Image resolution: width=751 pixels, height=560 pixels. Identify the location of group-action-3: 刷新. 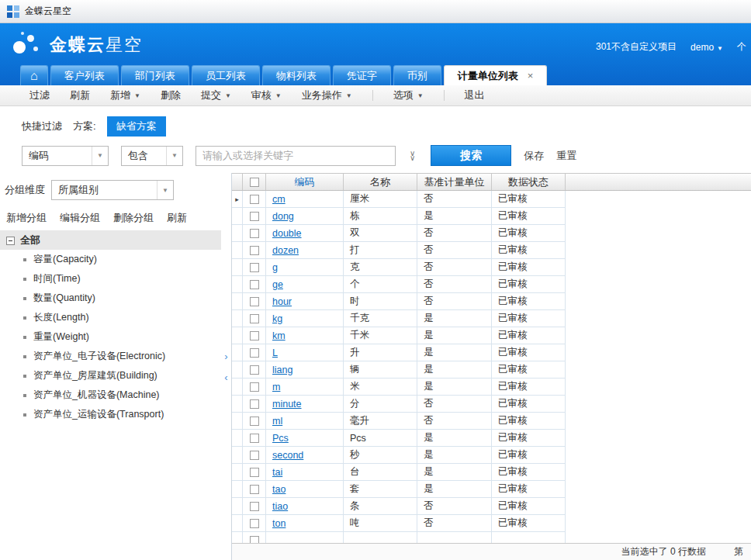
(177, 218).